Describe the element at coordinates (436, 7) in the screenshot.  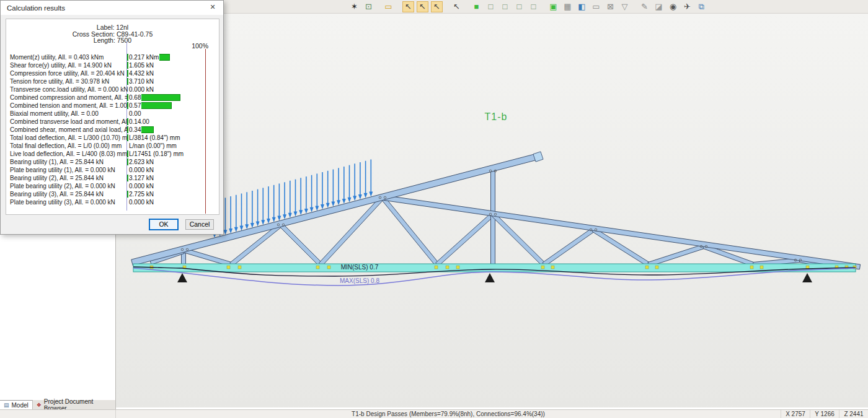
I see `select-plane-icon: ↖` at that location.